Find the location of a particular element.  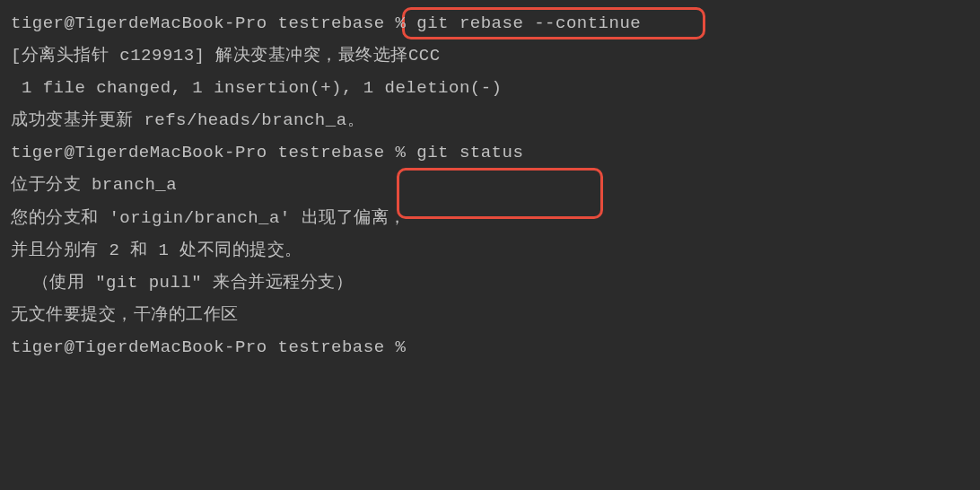

terminal-line: [分离头指针 c129913] 解决变基冲突，最终选择CCC is located at coordinates (490, 56).